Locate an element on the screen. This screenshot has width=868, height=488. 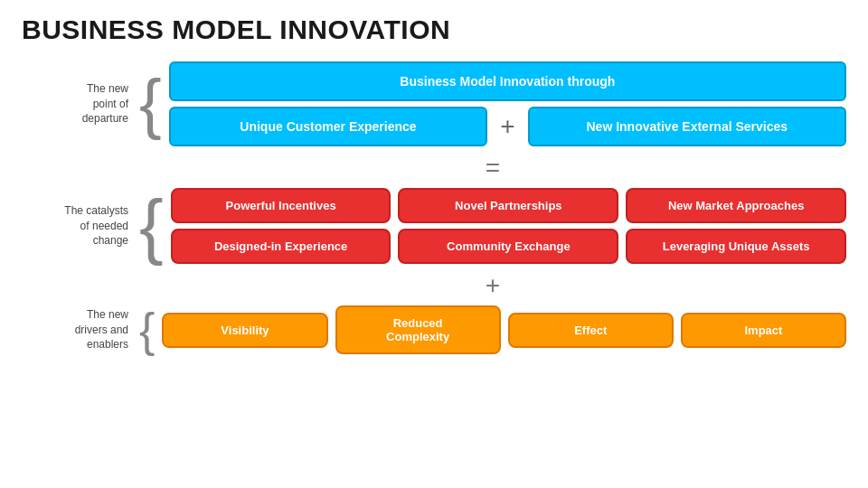
box-leveraging: Leveraging Unique Assets is located at coordinates (736, 246).